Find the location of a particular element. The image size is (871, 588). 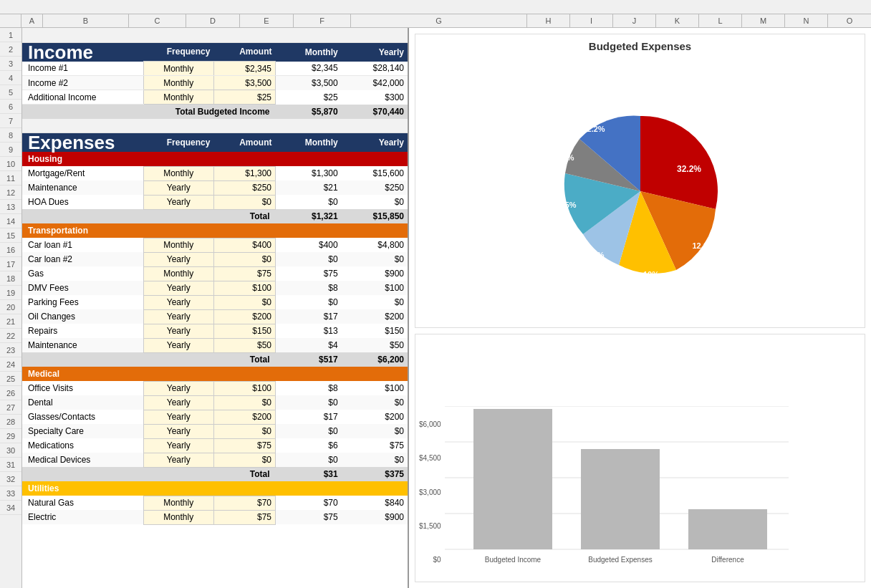

gas-amount: $75 is located at coordinates (244, 274).